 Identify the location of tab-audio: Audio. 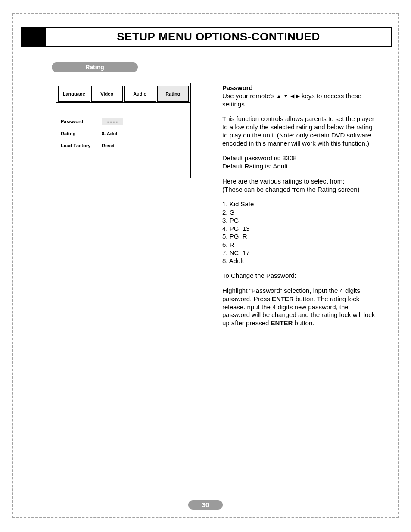
(140, 94).